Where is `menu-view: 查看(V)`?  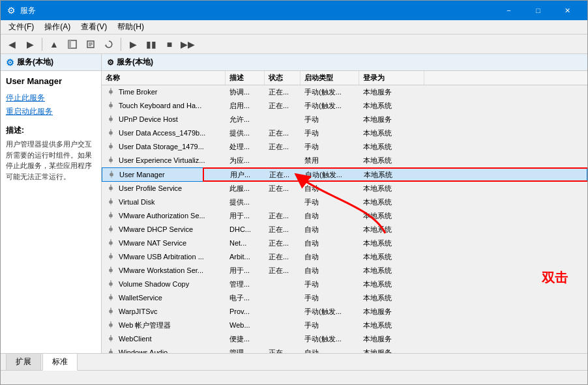 menu-view: 查看(V) is located at coordinates (94, 27).